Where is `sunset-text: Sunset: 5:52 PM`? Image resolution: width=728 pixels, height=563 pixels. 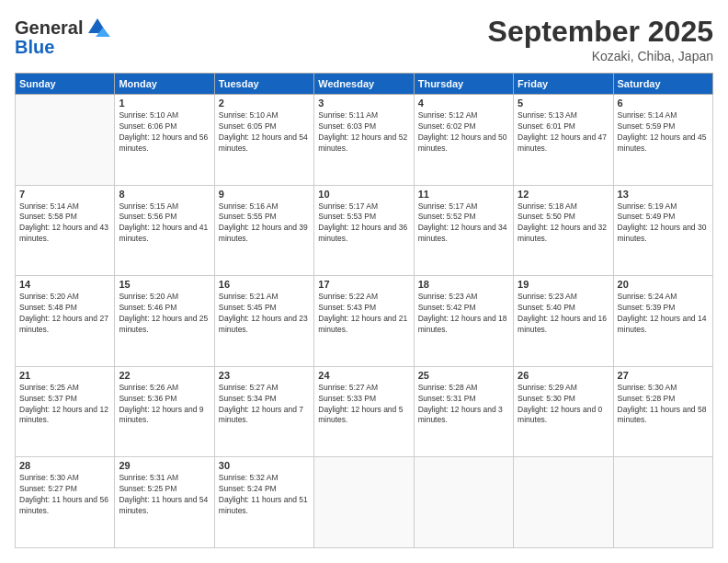
sunset-text: Sunset: 5:52 PM is located at coordinates (447, 216).